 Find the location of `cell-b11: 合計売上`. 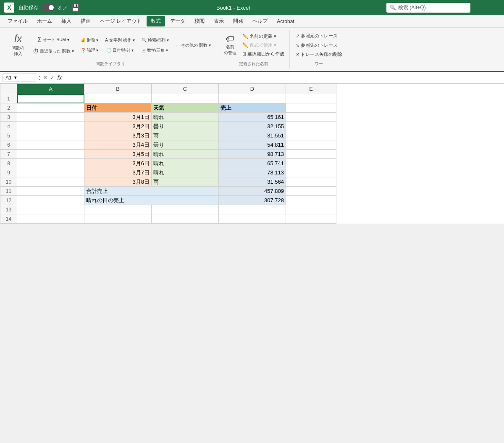

cell-b11: 合計売上 is located at coordinates (152, 191).